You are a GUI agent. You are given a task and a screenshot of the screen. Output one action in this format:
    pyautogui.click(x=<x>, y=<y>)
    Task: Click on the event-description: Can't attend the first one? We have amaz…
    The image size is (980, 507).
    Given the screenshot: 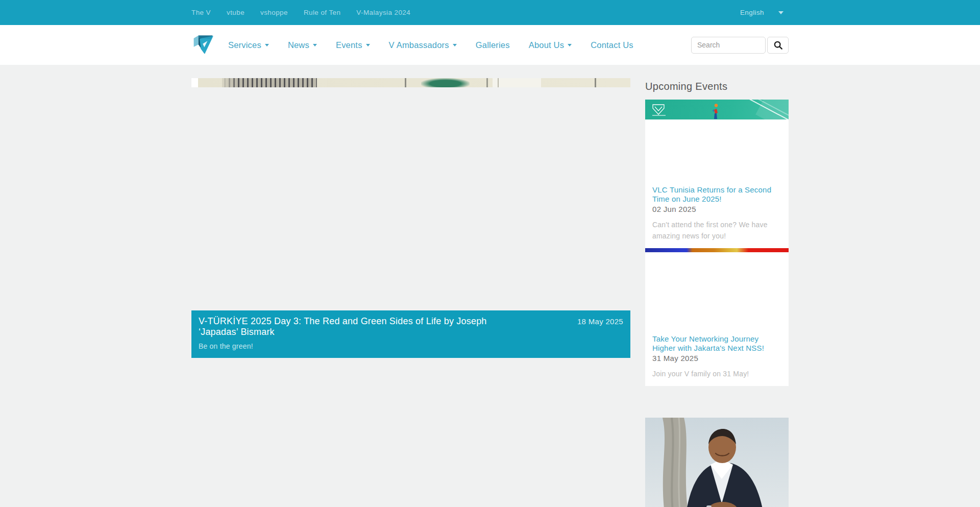 What is the action you would take?
    pyautogui.click(x=717, y=230)
    